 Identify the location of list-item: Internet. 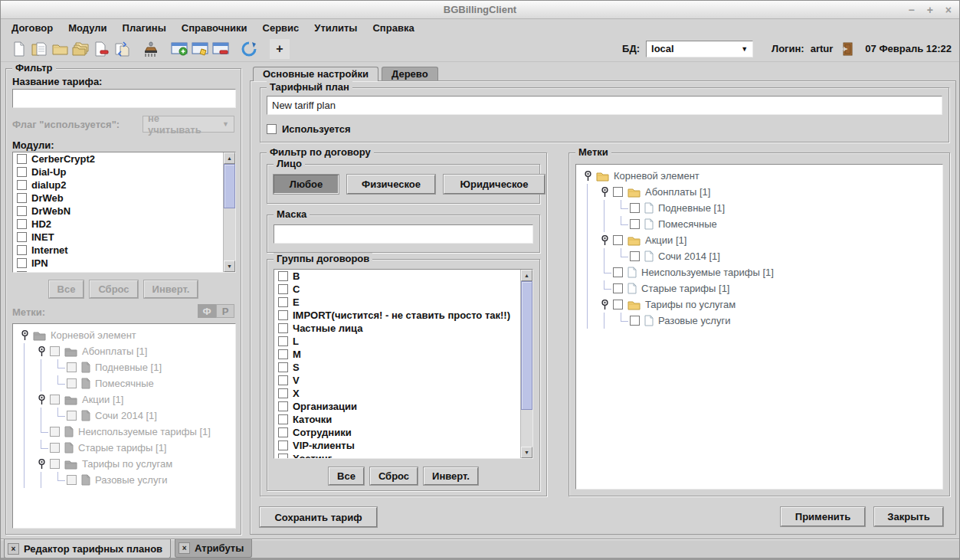
(124, 250).